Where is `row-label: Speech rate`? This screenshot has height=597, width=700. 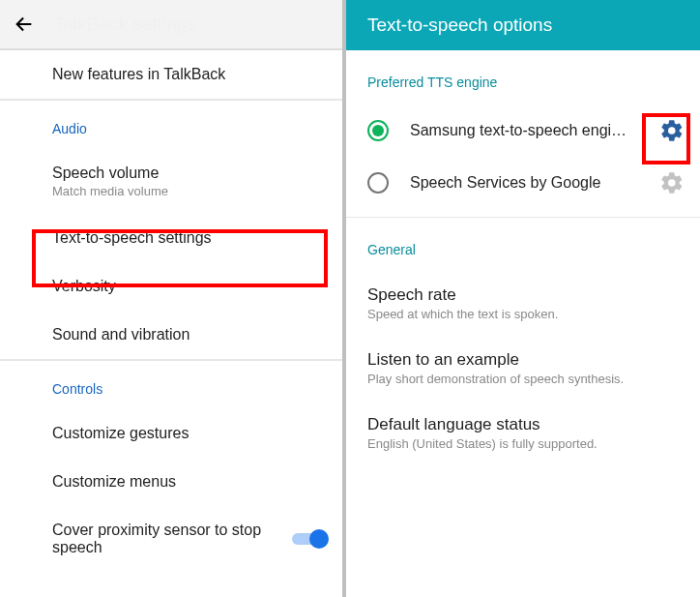
row-label: Speech rate is located at coordinates (523, 295).